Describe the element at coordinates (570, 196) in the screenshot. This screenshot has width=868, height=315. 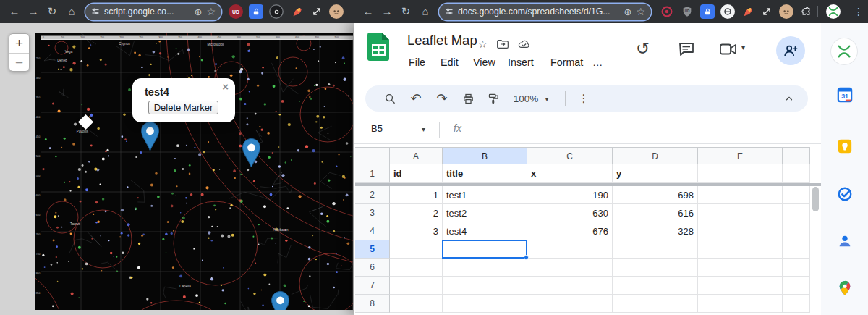
I see `cell-C2: 190` at that location.